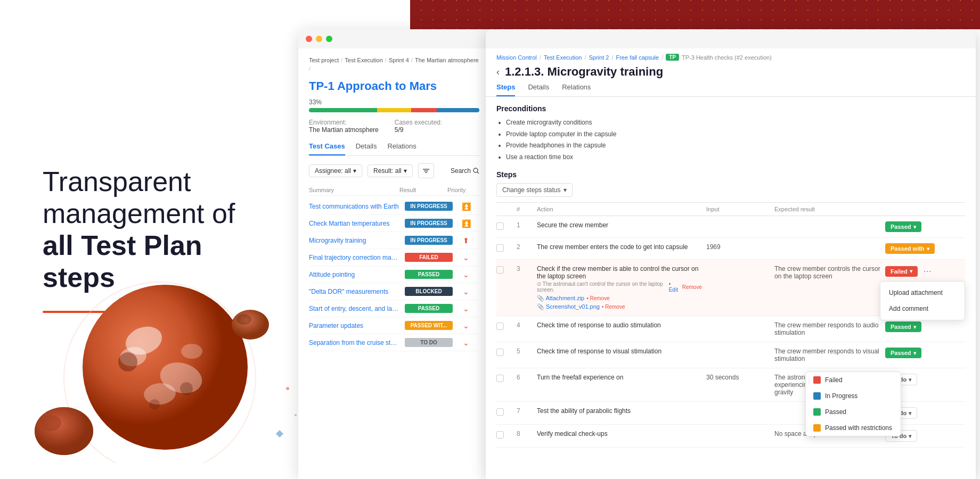  I want to click on traffic-light-green, so click(329, 39).